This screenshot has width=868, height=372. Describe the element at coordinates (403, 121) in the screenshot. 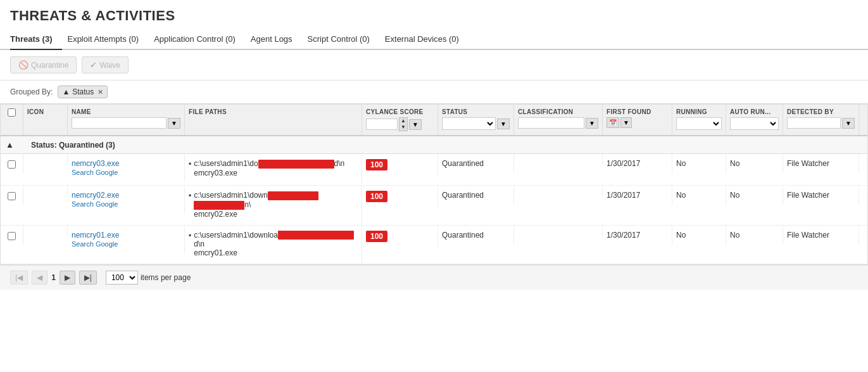

I see `score-up-arrow: ▲` at that location.